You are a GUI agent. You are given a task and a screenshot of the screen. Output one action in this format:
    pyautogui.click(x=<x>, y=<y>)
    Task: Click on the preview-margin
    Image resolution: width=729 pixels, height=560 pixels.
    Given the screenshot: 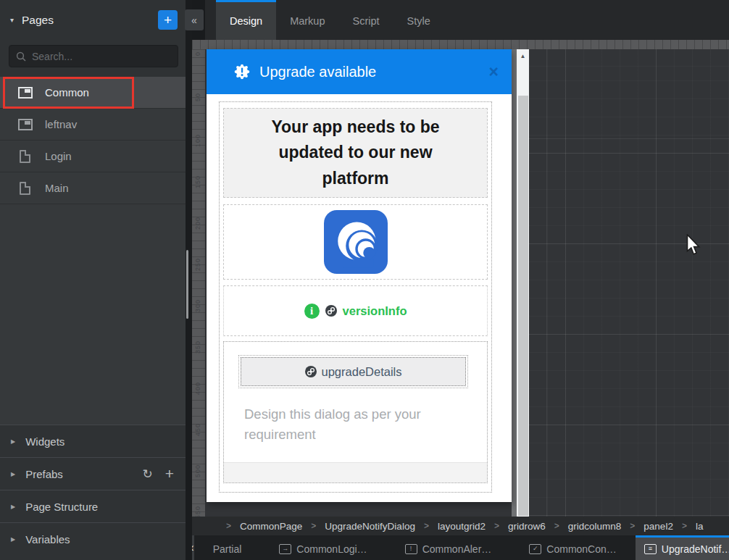 What is the action you would take?
    pyautogui.click(x=515, y=283)
    